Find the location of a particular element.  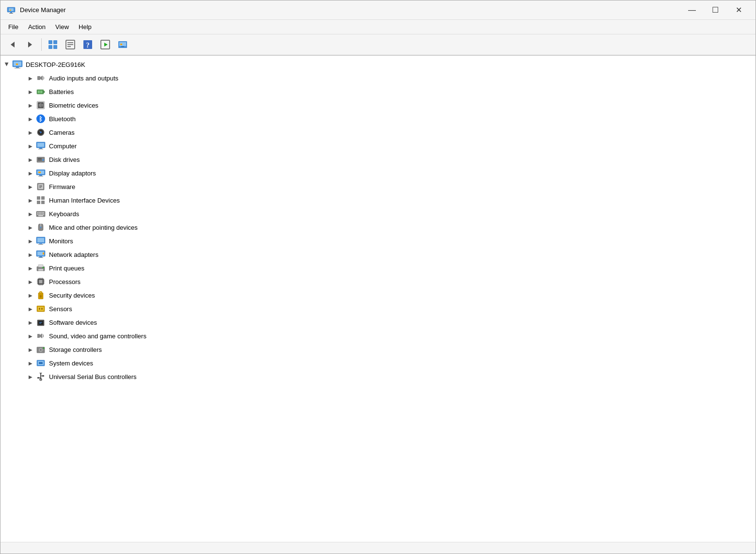

show-all-icon is located at coordinates (53, 45).